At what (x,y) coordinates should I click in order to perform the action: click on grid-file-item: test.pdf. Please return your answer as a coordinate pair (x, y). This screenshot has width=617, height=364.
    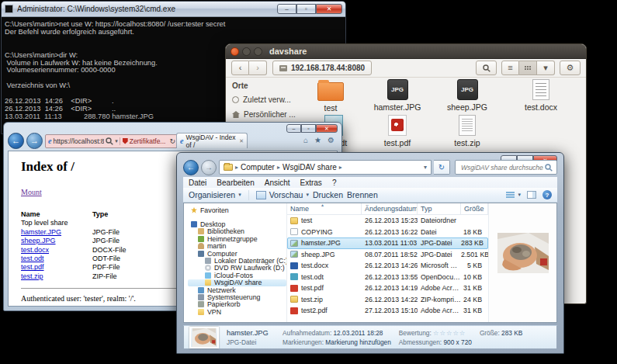
    Looking at the image, I should click on (397, 131).